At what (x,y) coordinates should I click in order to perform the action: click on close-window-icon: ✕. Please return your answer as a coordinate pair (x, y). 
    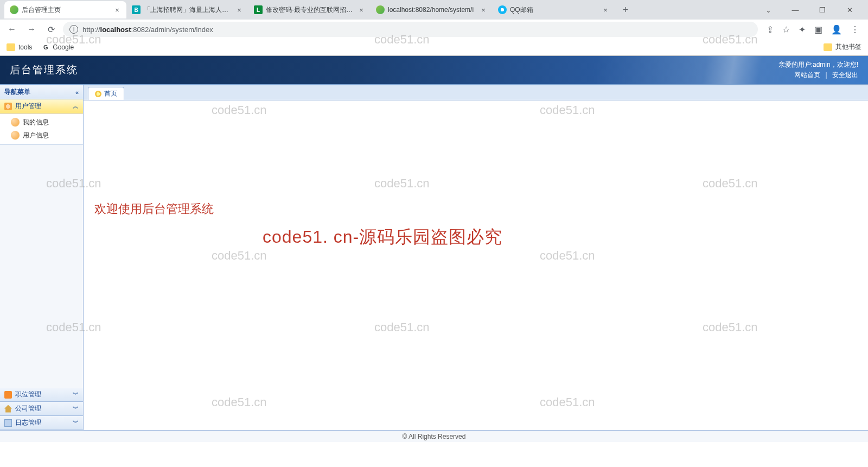
    Looking at the image, I should click on (850, 10).